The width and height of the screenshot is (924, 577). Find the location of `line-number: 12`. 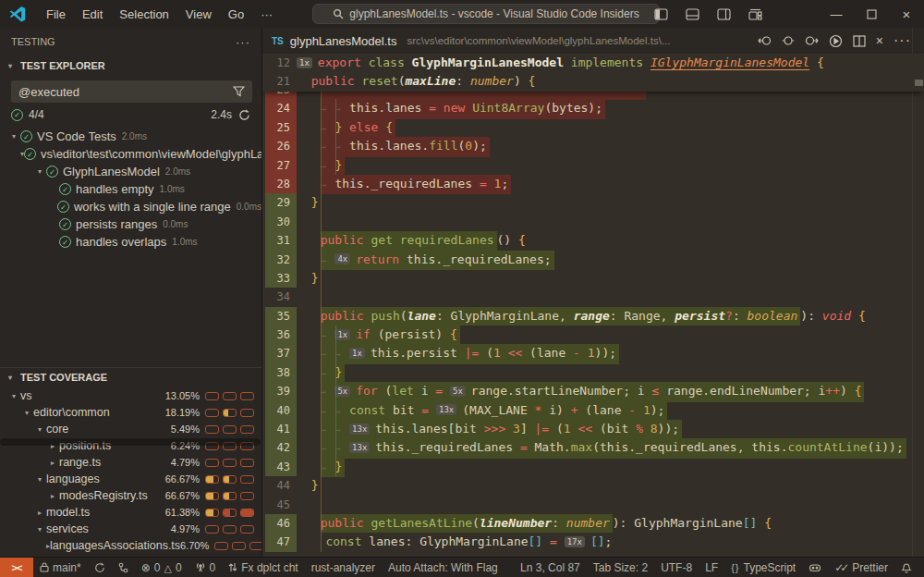

line-number: 12 is located at coordinates (281, 63).